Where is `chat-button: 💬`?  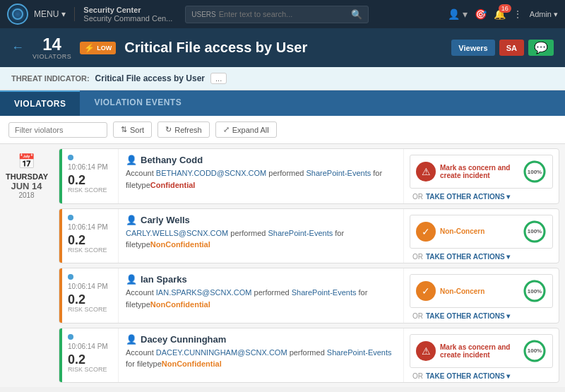 chat-button: 💬 is located at coordinates (541, 48).